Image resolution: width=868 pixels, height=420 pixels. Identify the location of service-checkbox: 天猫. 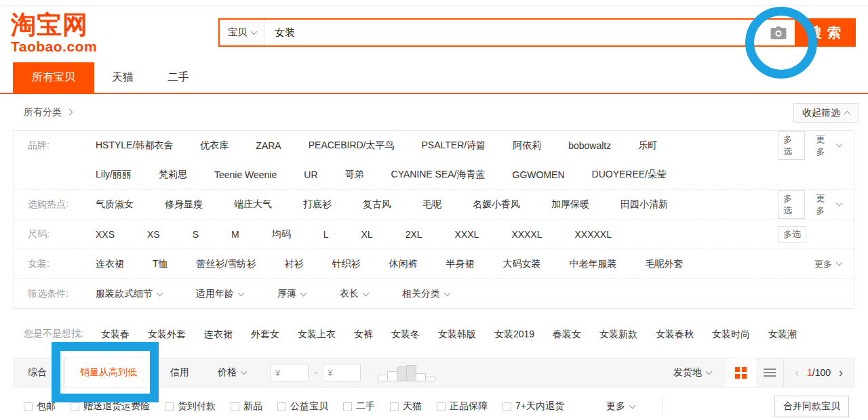
(406, 406).